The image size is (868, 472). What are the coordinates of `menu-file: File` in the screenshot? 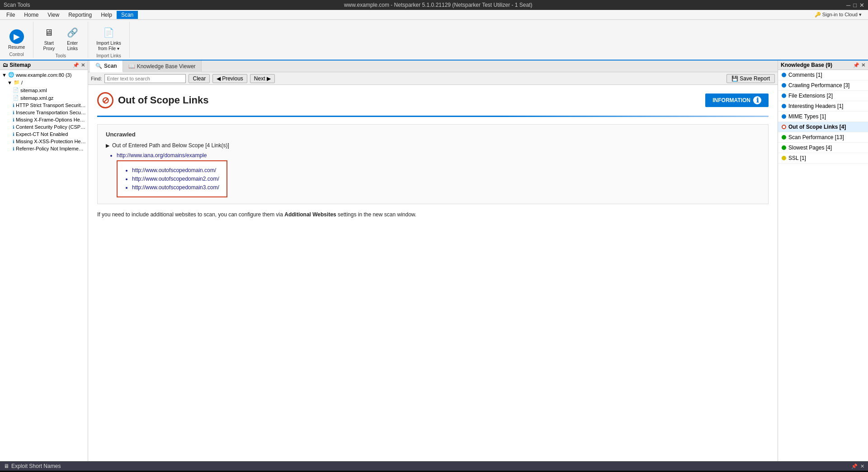 It's located at (11, 15).